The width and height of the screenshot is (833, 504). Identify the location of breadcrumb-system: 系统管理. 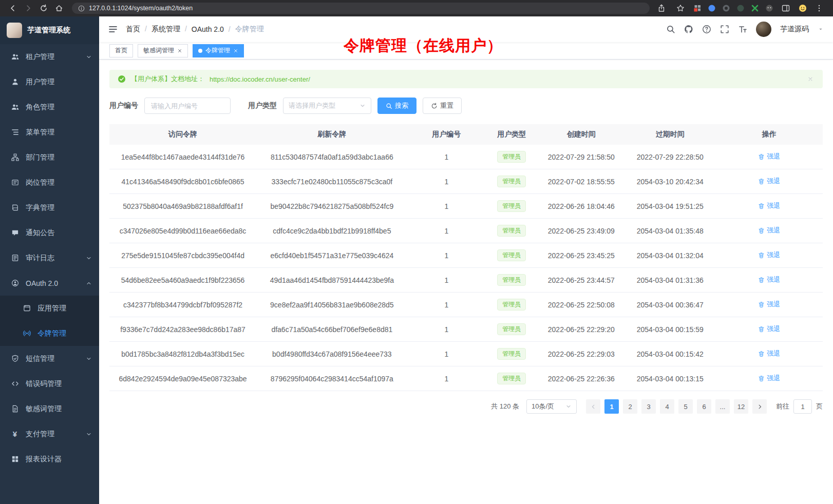
(172, 29).